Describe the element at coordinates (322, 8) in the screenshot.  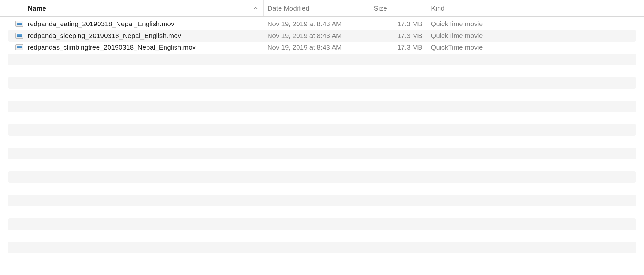
I see `column-header-row: Name Date Modified Size Kind` at that location.